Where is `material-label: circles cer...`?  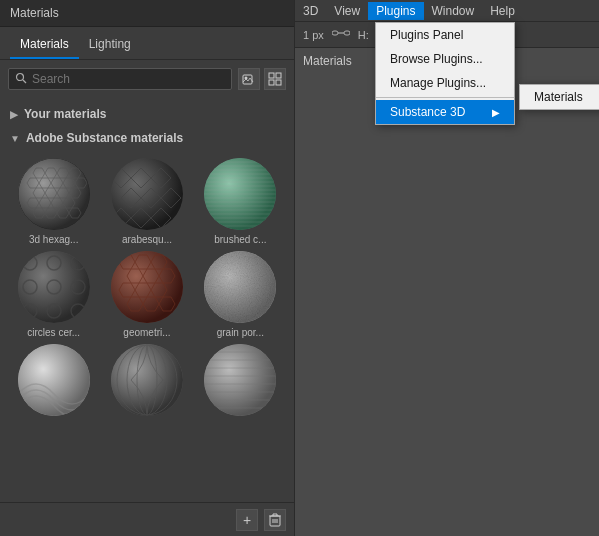
material-label: circles cer... is located at coordinates (54, 332).